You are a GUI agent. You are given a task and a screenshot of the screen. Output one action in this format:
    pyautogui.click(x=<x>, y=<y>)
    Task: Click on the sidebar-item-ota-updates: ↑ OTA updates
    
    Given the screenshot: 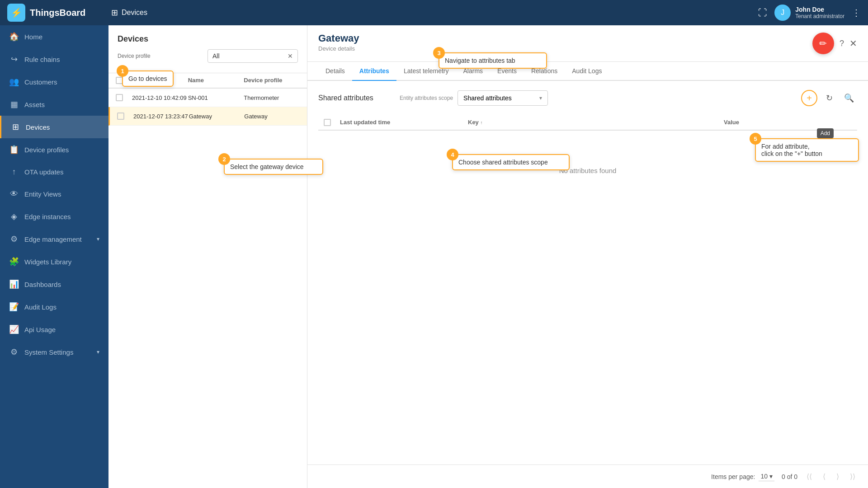 What is the action you would take?
    pyautogui.click(x=54, y=172)
    